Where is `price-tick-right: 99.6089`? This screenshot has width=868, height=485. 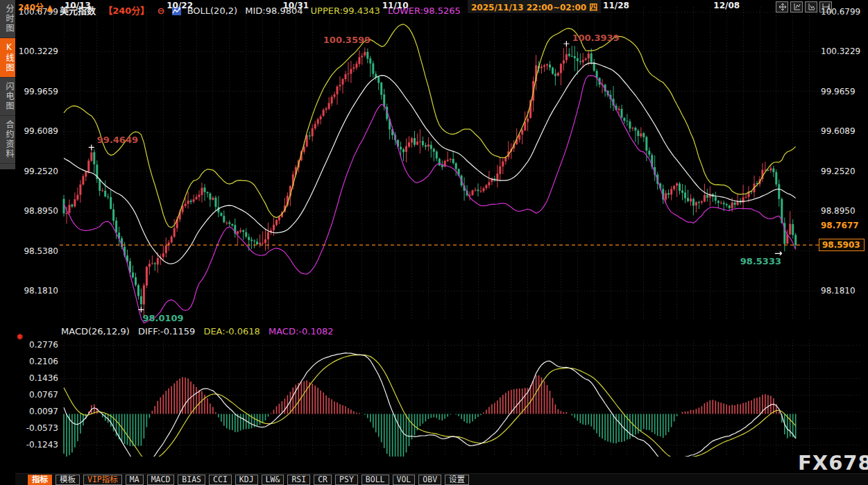
price-tick-right: 99.6089 is located at coordinates (838, 131).